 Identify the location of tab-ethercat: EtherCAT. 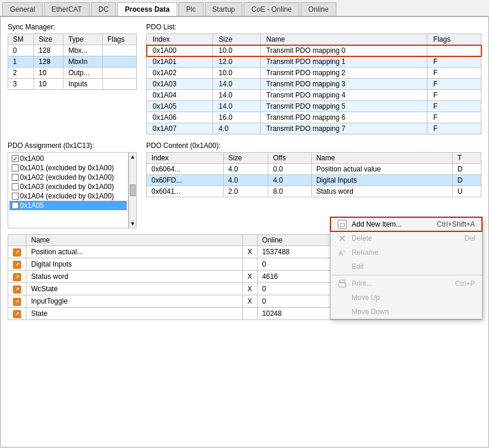
(67, 9).